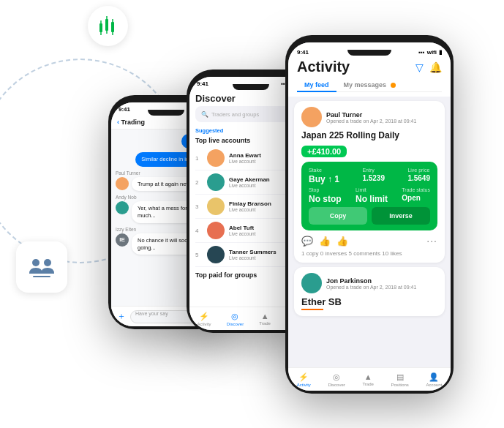 This screenshot has height=428, width=504. Describe the element at coordinates (418, 179) in the screenshot. I see `trade-live-val: 1.5649` at that location.